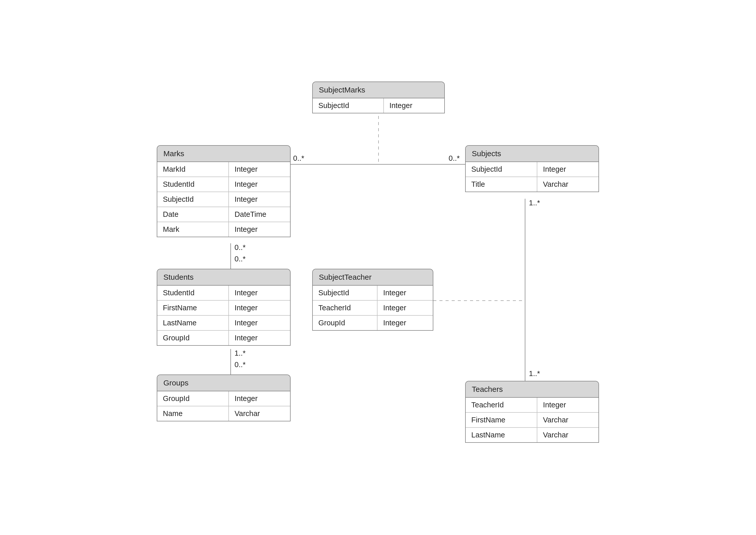 The width and height of the screenshot is (756, 535). Describe the element at coordinates (223, 406) in the screenshot. I see `entity-fields: GroupId Integer Name Varchar` at that location.